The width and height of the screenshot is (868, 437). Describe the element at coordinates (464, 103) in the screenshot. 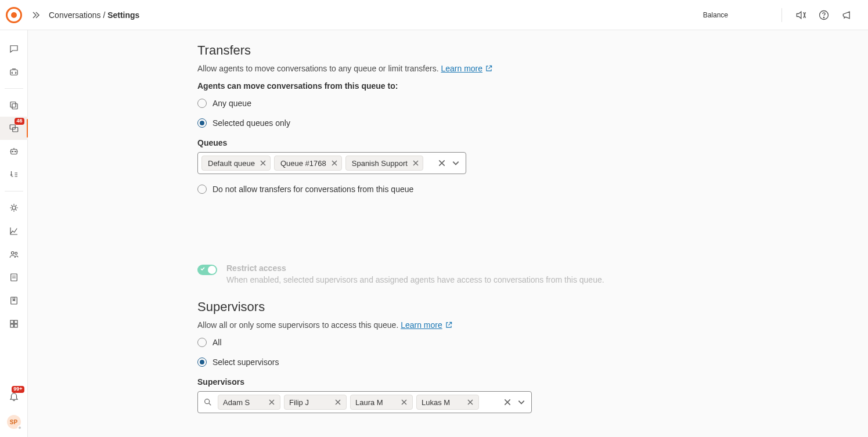

I see `transfers-option-any: Any queue` at that location.